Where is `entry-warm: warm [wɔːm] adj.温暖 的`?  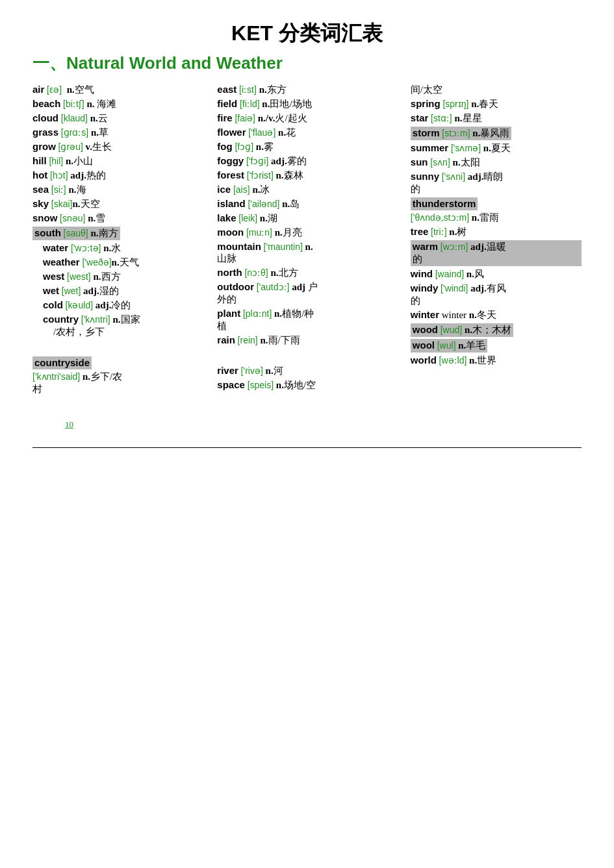
entry-warm: warm [wɔːm] adj.温暖 的 is located at coordinates (496, 253).